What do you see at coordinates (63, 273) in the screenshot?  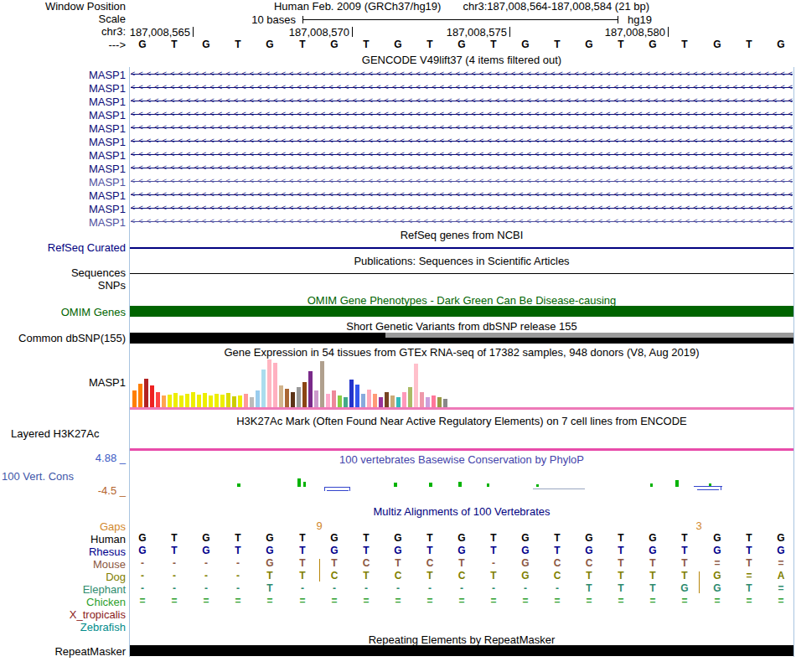 I see `sequences-label: Sequences` at bounding box center [63, 273].